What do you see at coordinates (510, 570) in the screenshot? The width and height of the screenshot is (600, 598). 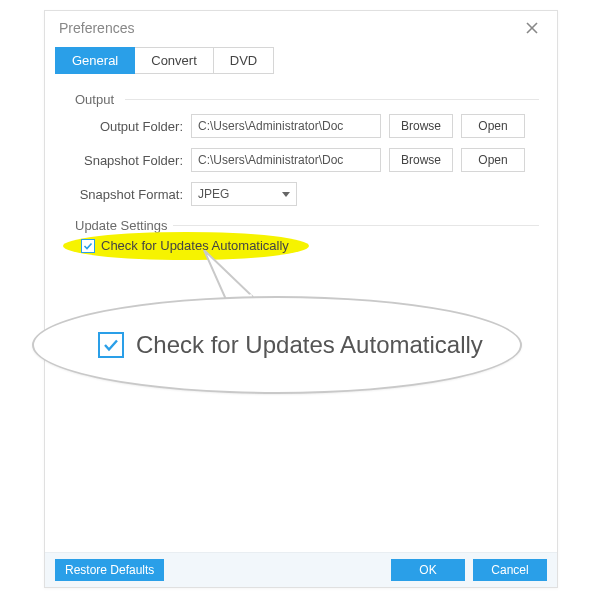 I see `cancel-button: Cancel` at bounding box center [510, 570].